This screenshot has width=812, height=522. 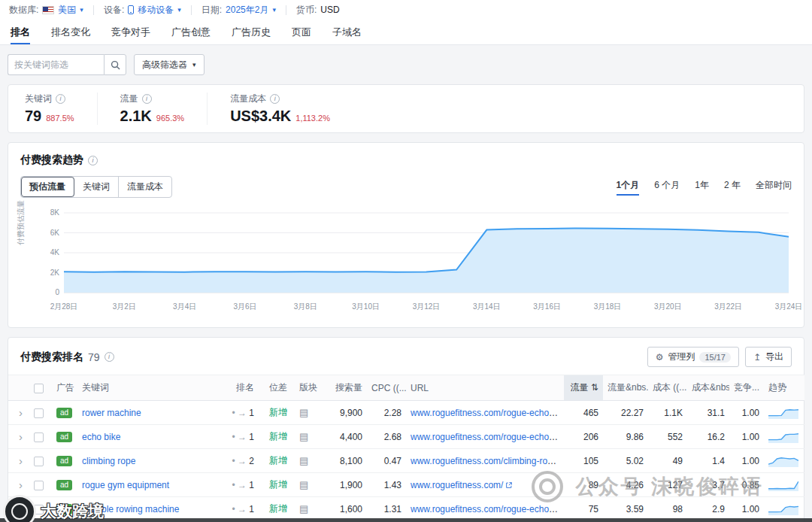 I want to click on range-1-month: 1个月, so click(x=629, y=187).